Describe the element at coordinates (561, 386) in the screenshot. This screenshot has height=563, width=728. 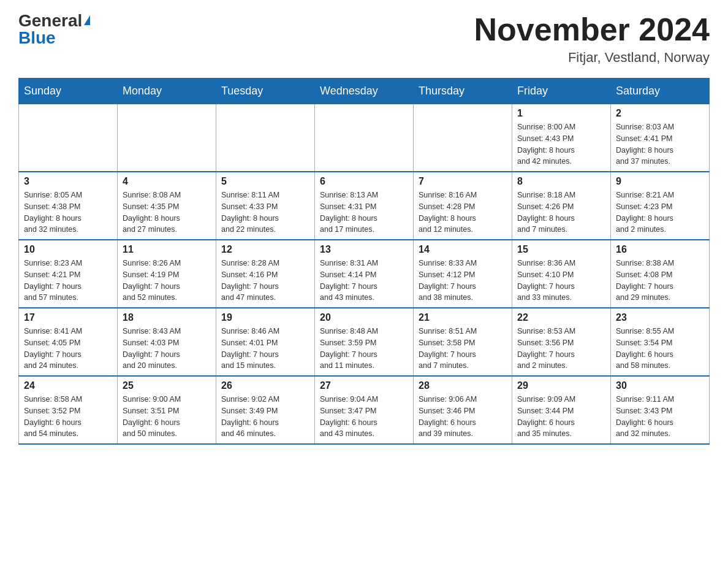
I see `day-number: 29` at that location.